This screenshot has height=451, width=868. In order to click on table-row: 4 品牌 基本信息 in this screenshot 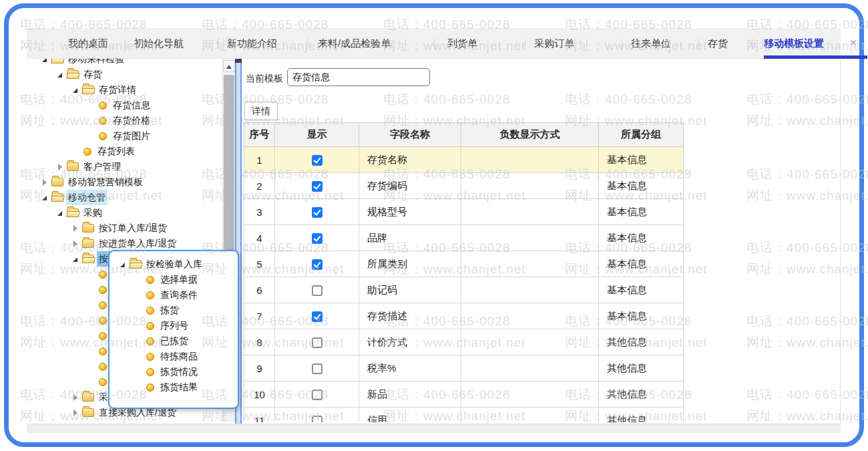, I will do `click(464, 238)`.